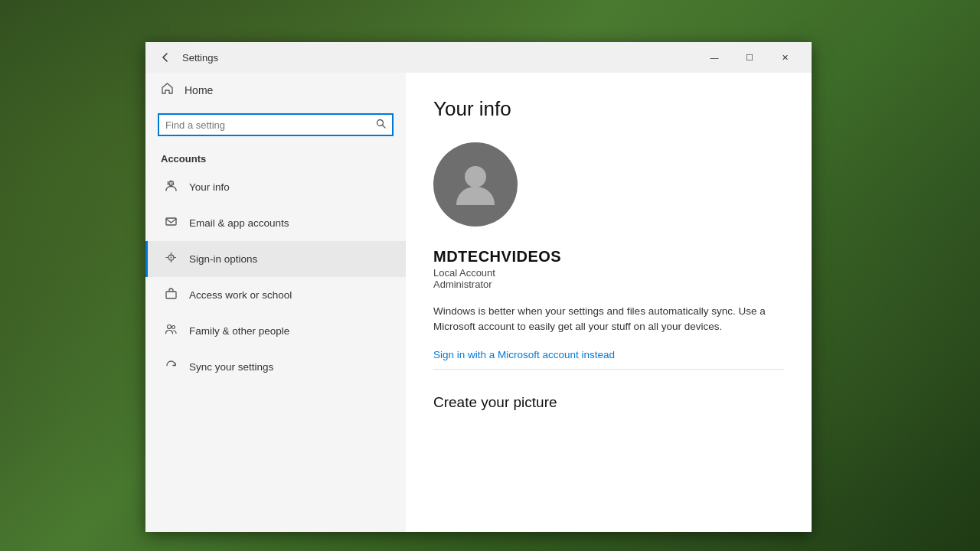 This screenshot has height=551, width=980. Describe the element at coordinates (171, 187) in the screenshot. I see `your-info-icon: RE` at that location.